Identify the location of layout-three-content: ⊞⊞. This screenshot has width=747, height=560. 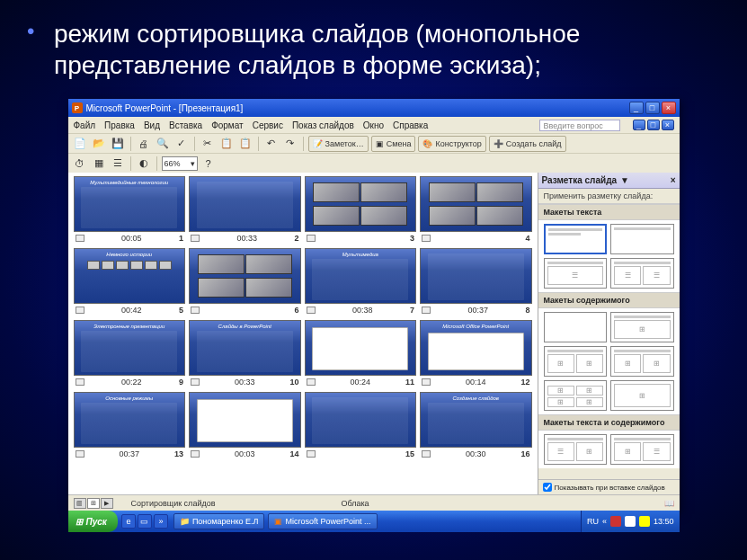
(642, 361).